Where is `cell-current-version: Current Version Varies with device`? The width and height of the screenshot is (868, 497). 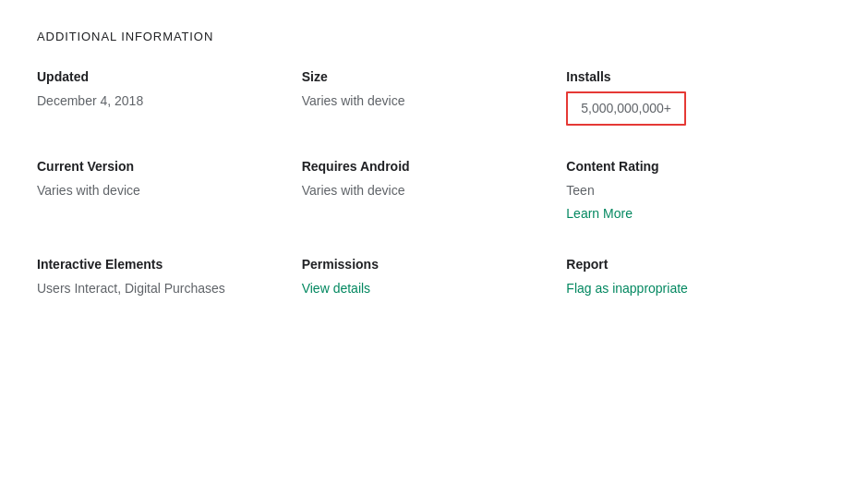
cell-current-version: Current Version Varies with device is located at coordinates (170, 208).